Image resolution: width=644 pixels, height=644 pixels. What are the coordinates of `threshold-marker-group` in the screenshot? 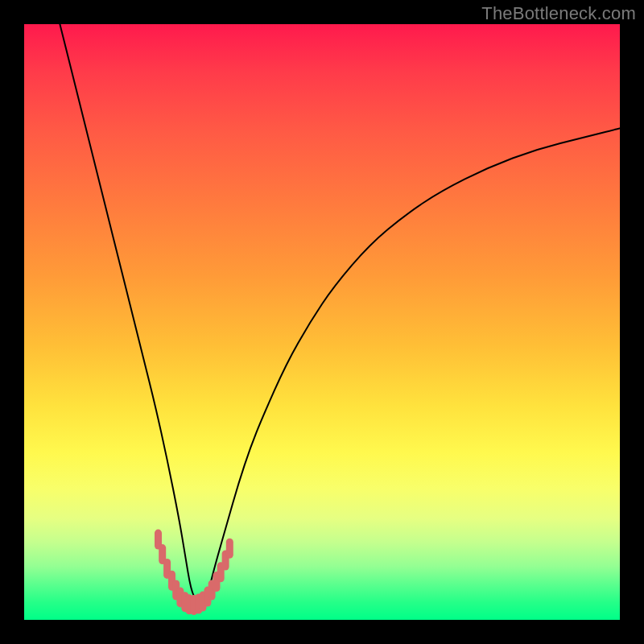 It's located at (195, 572).